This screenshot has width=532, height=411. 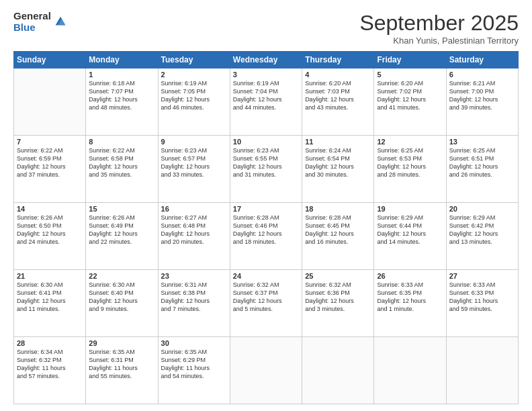 What do you see at coordinates (122, 343) in the screenshot?
I see `day-number: 29` at bounding box center [122, 343].